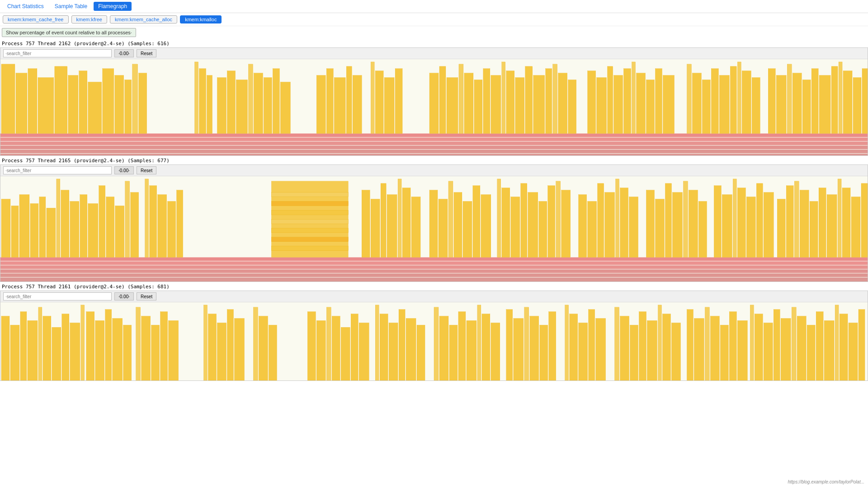 Image resolution: width=868 pixels, height=488 pixels. Describe the element at coordinates (124, 170) in the screenshot. I see `fg-zoom-2: ·0.00·` at that location.